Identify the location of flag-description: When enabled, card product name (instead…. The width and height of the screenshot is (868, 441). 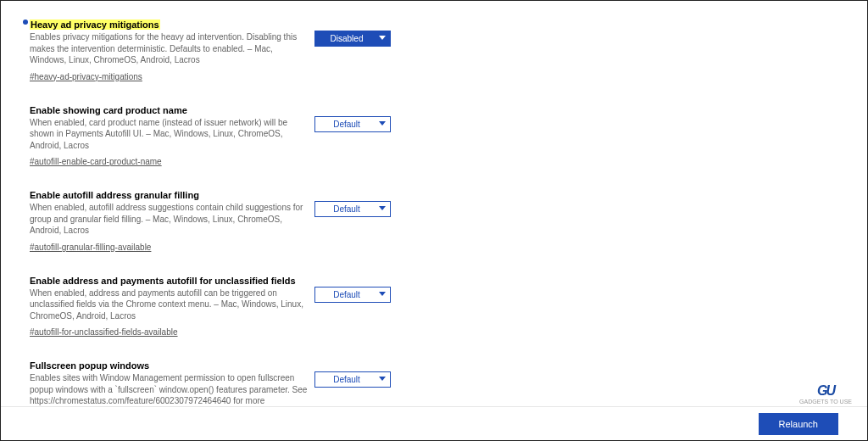
(170, 134).